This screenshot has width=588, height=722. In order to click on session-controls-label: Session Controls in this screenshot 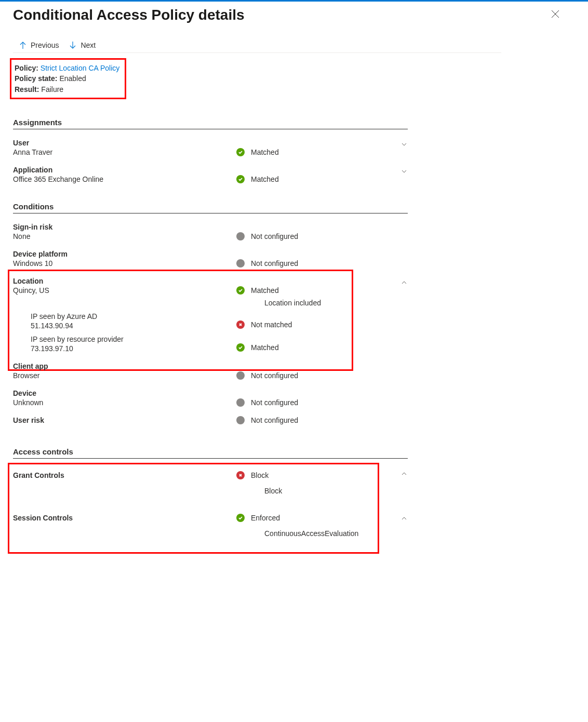, I will do `click(125, 518)`.